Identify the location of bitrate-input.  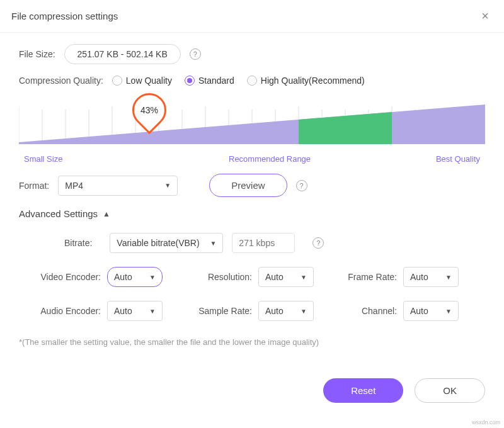
(263, 243).